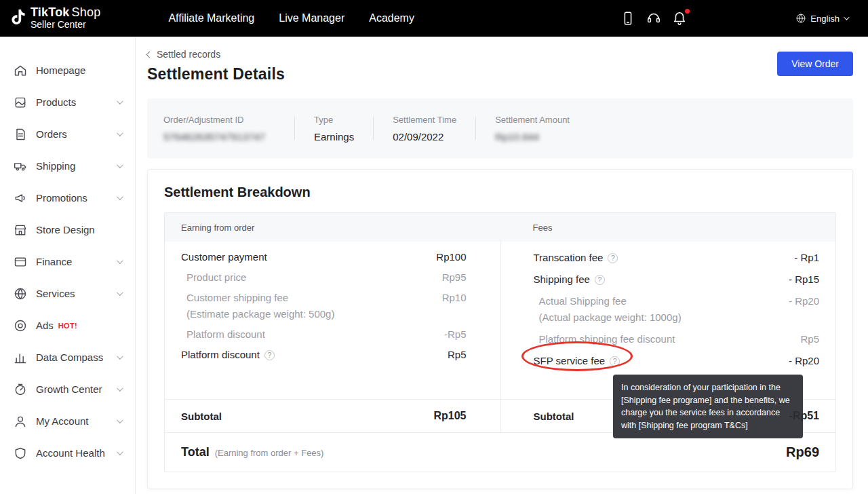 Image resolution: width=868 pixels, height=494 pixels. I want to click on row-value: - Rp15, so click(804, 280).